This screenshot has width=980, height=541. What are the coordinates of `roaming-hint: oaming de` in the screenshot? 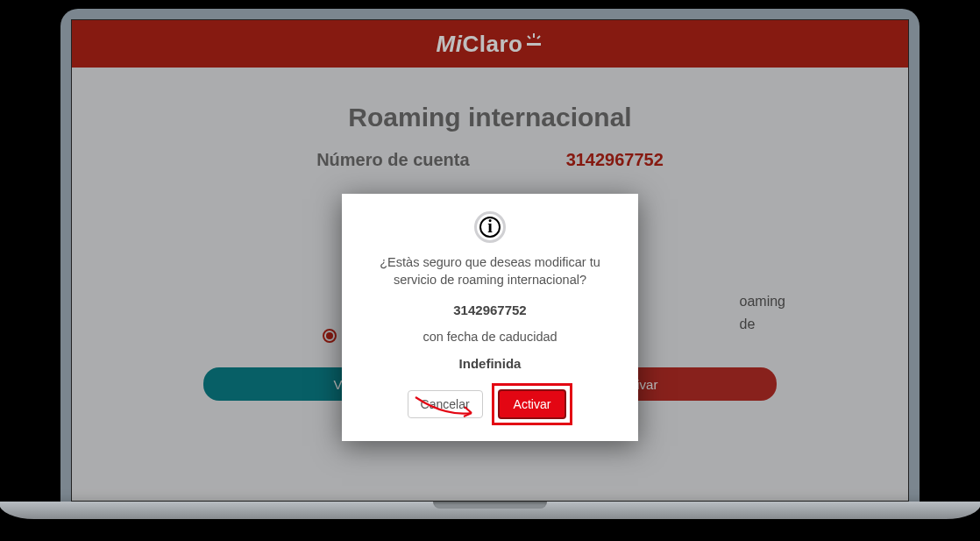 It's located at (763, 313).